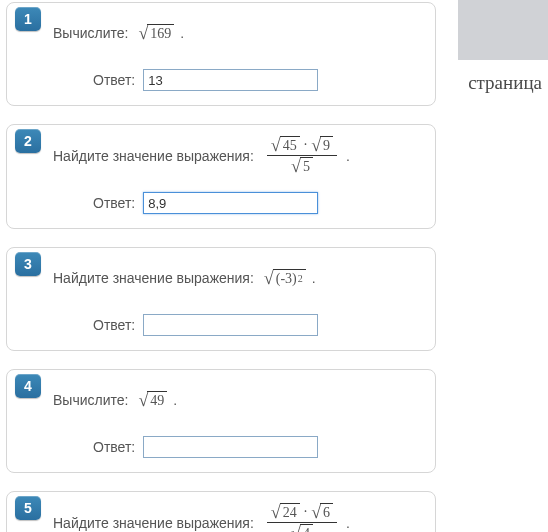  I want to click on formula: √45·√9√5, so click(302, 156).